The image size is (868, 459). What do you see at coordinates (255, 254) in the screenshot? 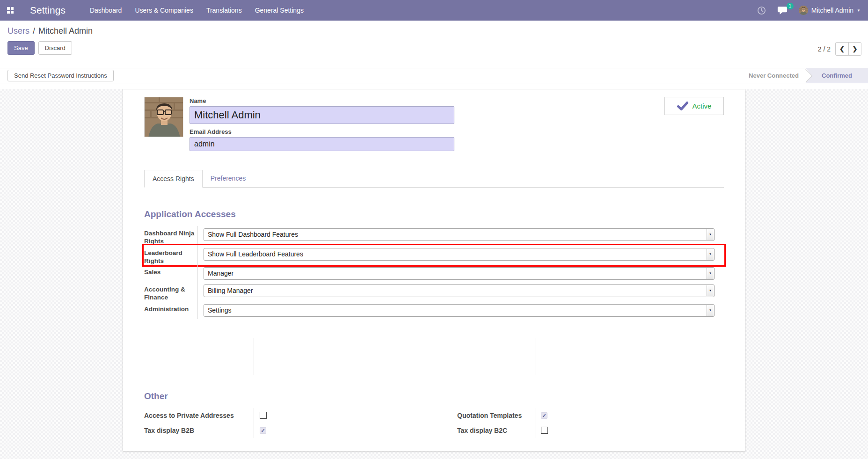
I see `selected-option: Show Full Leaderboard Features` at bounding box center [255, 254].